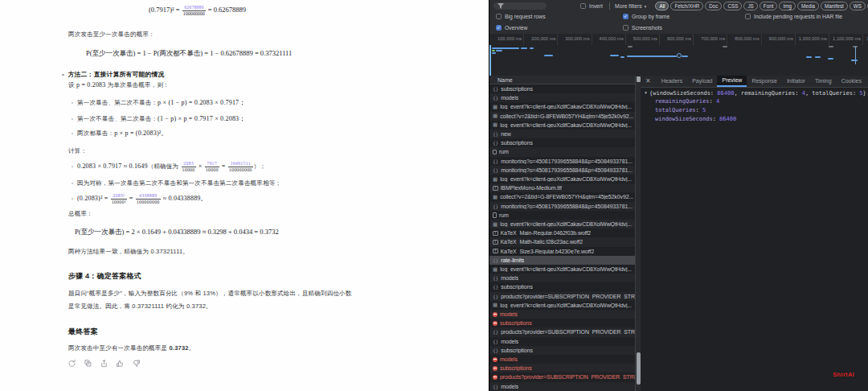 This screenshot has height=391, width=868. What do you see at coordinates (511, 27) in the screenshot?
I see `checkbox-overview: ✓Overview` at bounding box center [511, 27].